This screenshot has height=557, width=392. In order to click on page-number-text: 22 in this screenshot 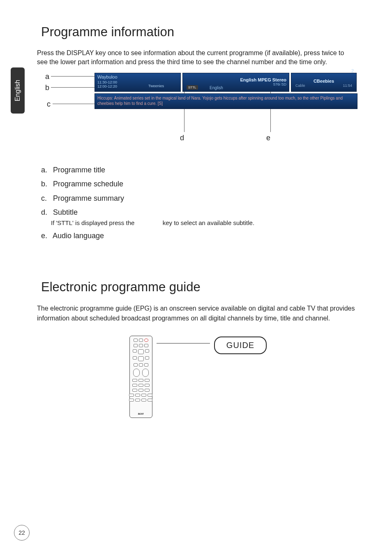, I will do `click(22, 533)`.